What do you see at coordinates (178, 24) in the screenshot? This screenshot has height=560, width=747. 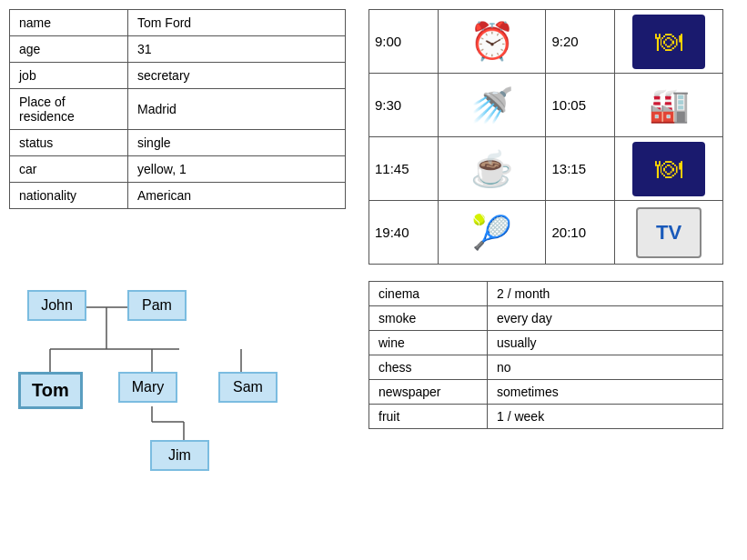 I see `profile-row: name Tom Ford` at bounding box center [178, 24].